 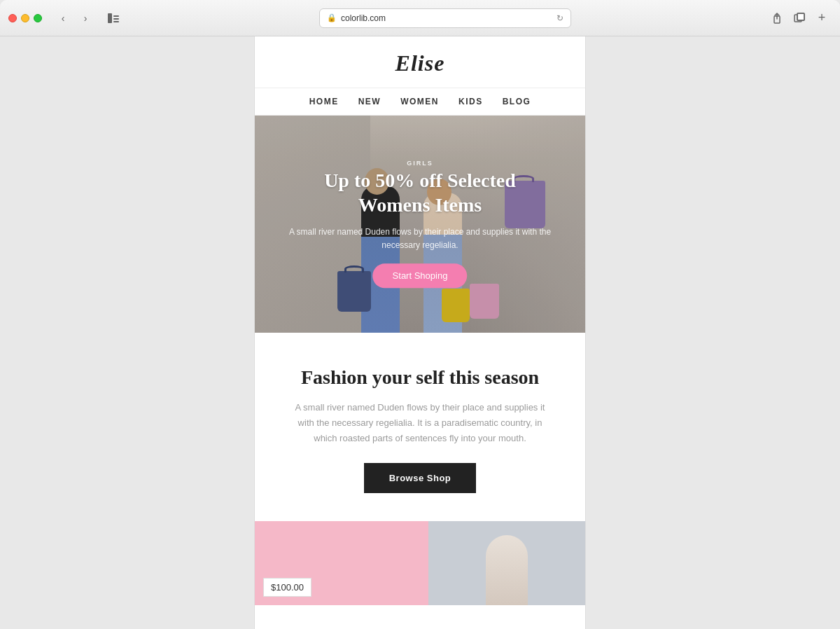 What do you see at coordinates (287, 587) in the screenshot?
I see `price-badge: $100.00` at bounding box center [287, 587].